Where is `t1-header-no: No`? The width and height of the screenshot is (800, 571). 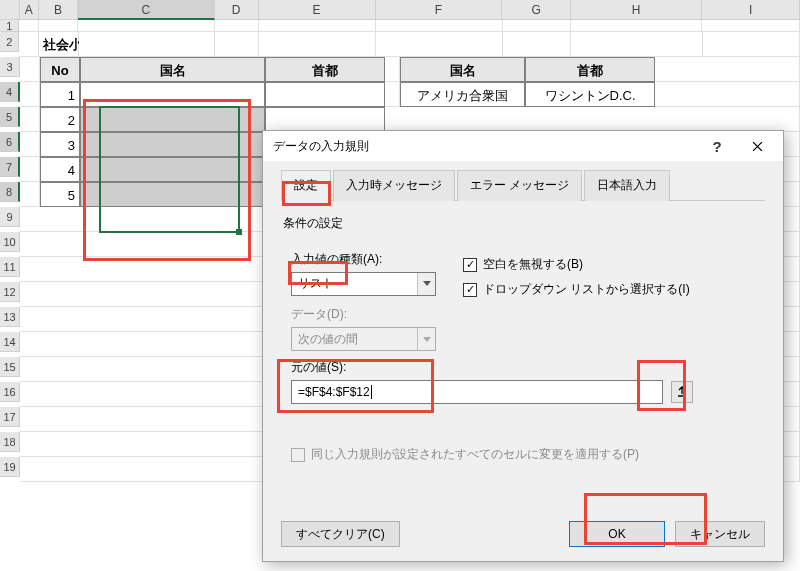 t1-header-no: No is located at coordinates (60, 70).